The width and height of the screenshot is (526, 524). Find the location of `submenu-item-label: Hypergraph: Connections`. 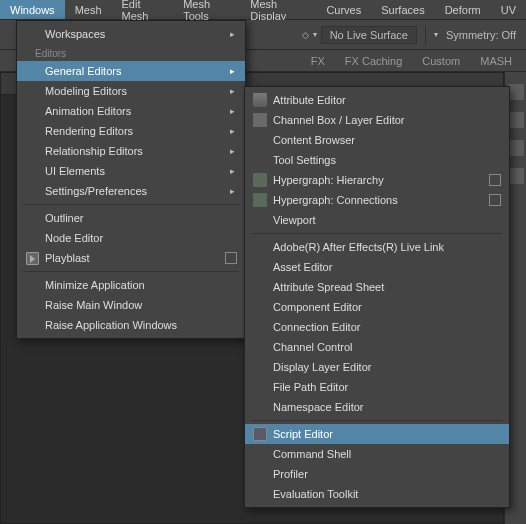

submenu-item-label: Hypergraph: Connections is located at coordinates (380, 200).